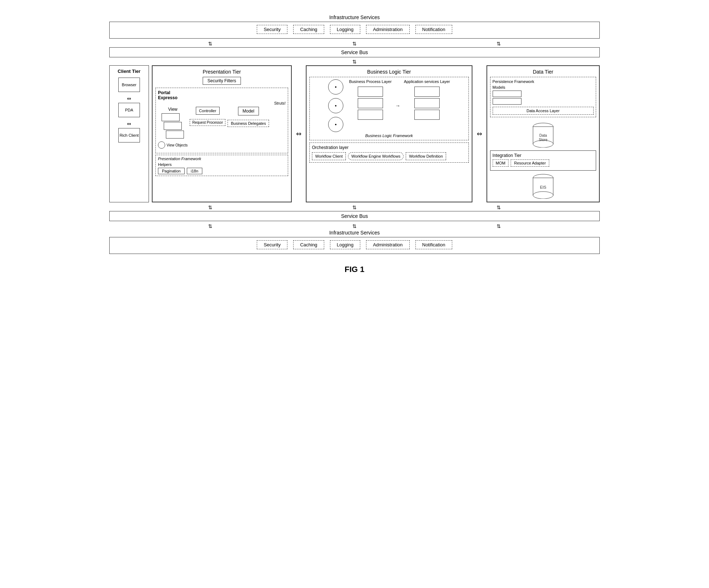  Describe the element at coordinates (129, 134) in the screenshot. I see `client-tier: Client Tier Browser ⇔ PDA ⇔ Rich Client` at that location.